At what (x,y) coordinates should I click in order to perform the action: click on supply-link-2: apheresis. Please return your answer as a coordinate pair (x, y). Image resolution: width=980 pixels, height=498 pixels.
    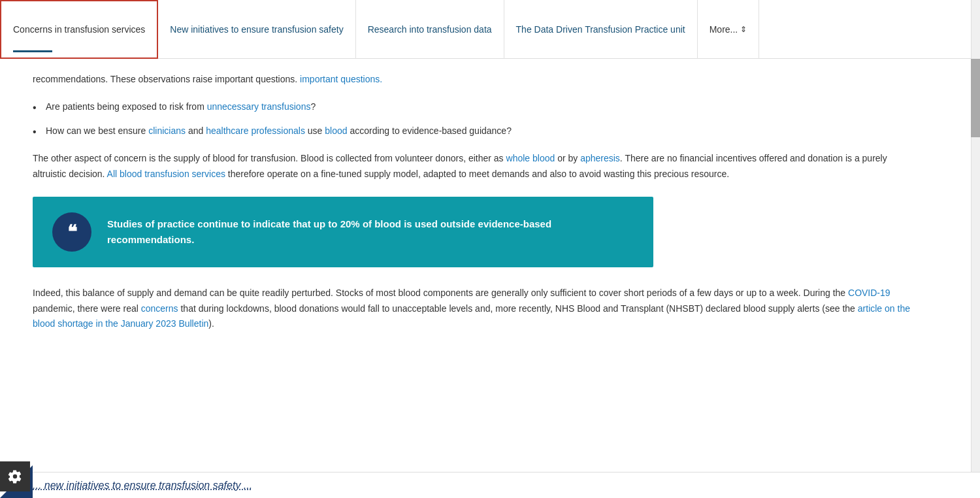
    Looking at the image, I should click on (600, 158).